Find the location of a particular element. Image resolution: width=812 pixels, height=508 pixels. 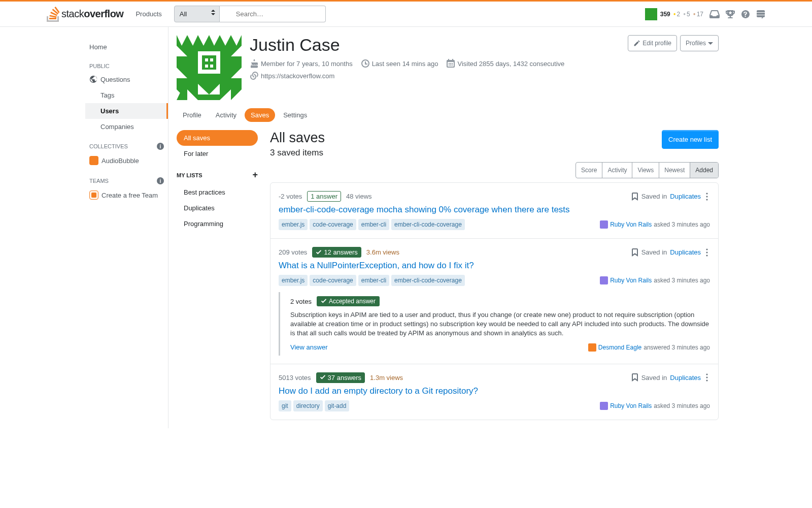

search-input is located at coordinates (273, 14).